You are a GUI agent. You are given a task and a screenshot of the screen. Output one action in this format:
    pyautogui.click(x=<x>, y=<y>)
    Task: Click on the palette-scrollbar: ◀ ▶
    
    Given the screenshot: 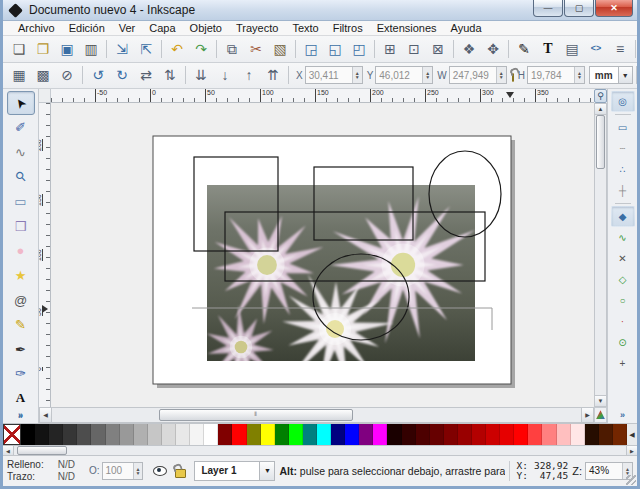 What is the action you would take?
    pyautogui.click(x=320, y=451)
    